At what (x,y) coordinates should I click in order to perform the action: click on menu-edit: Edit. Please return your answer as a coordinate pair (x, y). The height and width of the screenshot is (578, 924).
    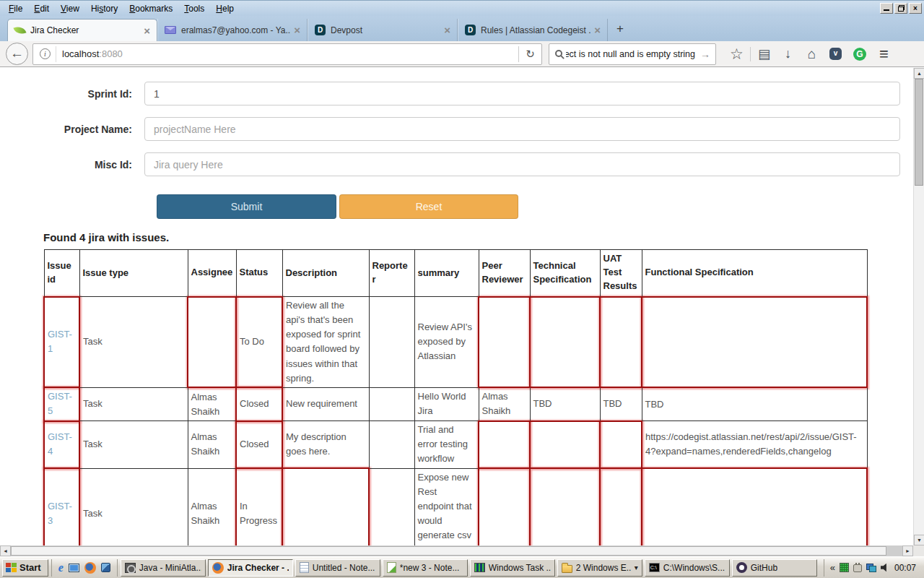
    Looking at the image, I should click on (42, 9).